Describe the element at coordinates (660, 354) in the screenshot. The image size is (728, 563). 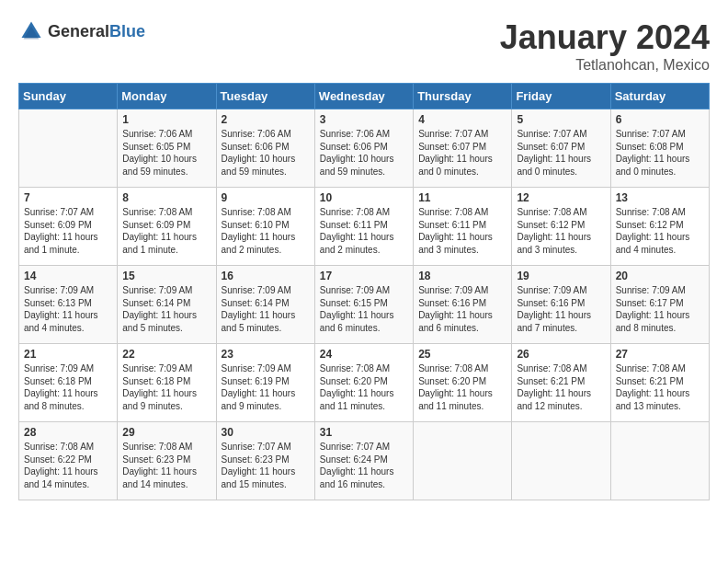
I see `day-number: 27` at that location.